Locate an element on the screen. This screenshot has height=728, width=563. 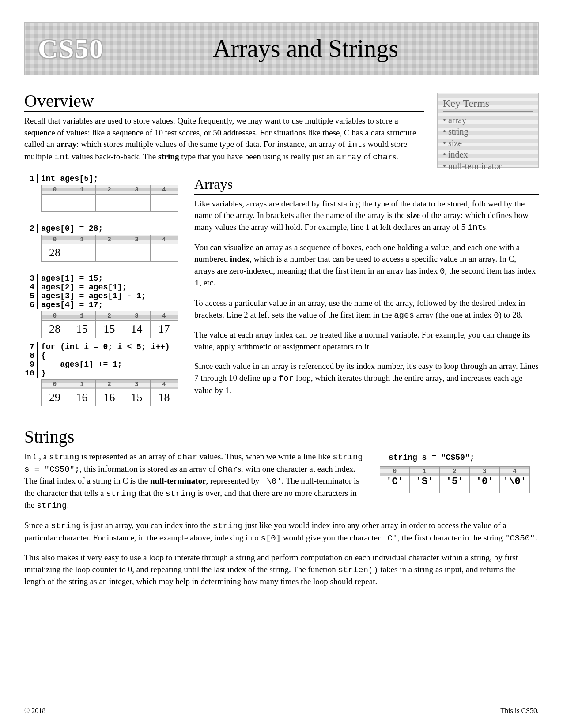
key-term: • size is located at coordinates (488, 143).